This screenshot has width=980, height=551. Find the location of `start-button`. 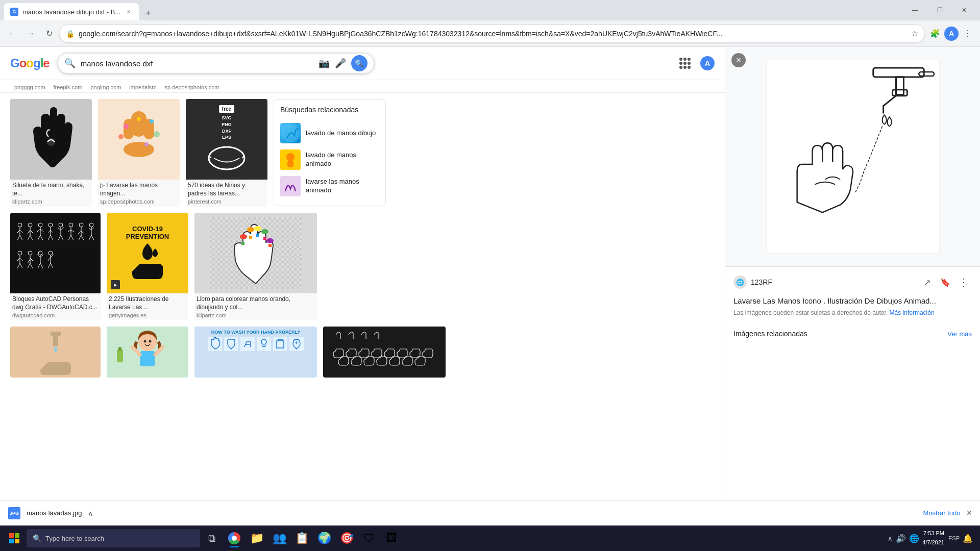

start-button is located at coordinates (14, 538).